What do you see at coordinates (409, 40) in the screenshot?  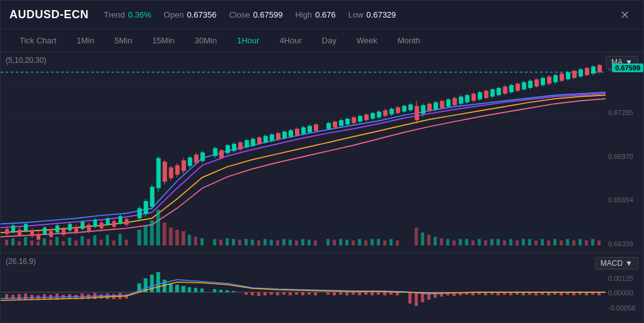 I see `tab-month: Month` at bounding box center [409, 40].